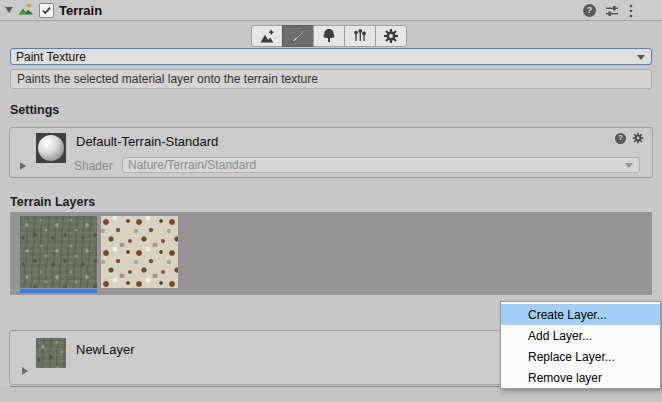 This screenshot has height=402, width=662. What do you see at coordinates (94, 166) in the screenshot?
I see `shader-label: Shader` at bounding box center [94, 166].